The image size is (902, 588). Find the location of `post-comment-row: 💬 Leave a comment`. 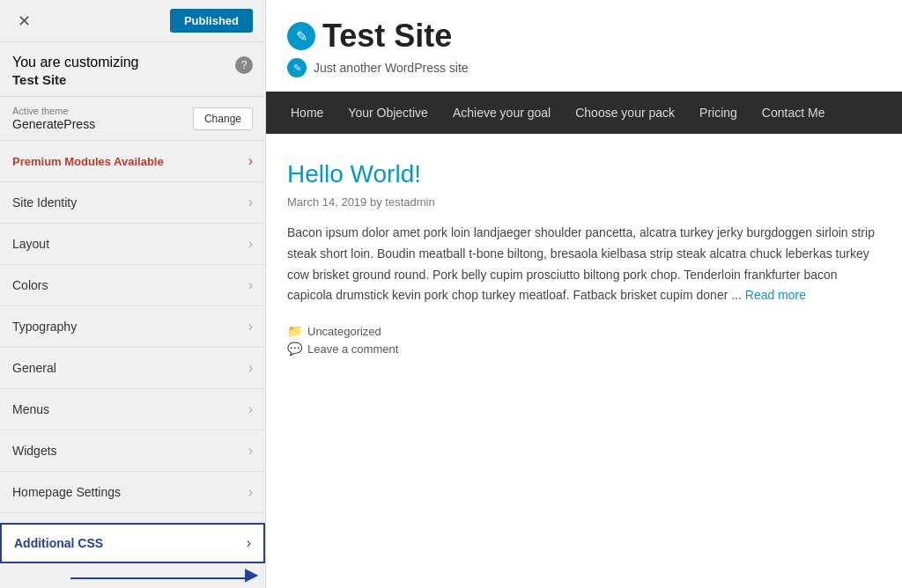

post-comment-row: 💬 Leave a comment is located at coordinates (584, 349).